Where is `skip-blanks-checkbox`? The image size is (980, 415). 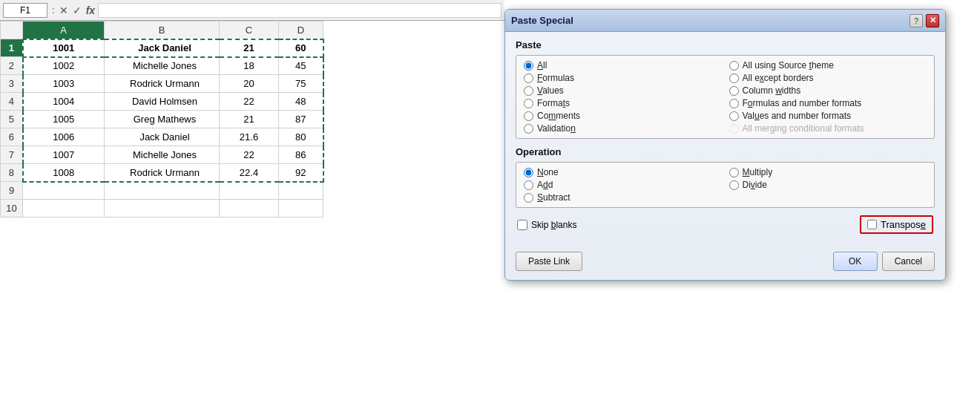 skip-blanks-checkbox is located at coordinates (522, 225).